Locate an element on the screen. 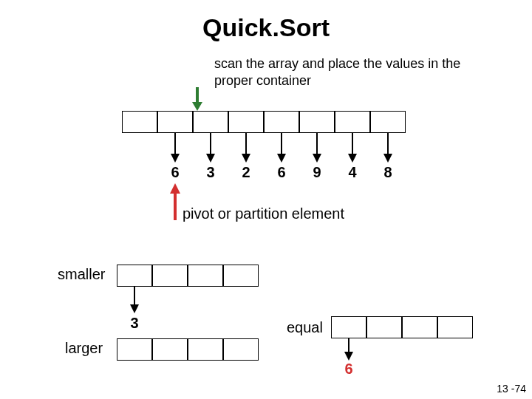  main-value: 2 is located at coordinates (246, 173).